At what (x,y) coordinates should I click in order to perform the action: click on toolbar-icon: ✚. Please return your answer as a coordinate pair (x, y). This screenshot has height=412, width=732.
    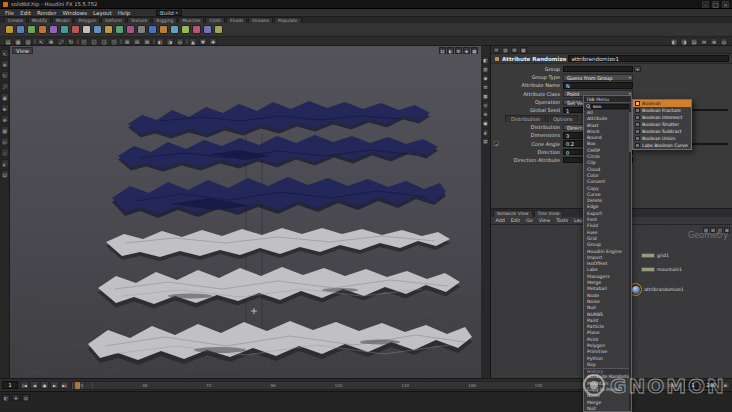
    Looking at the image, I should click on (213, 42).